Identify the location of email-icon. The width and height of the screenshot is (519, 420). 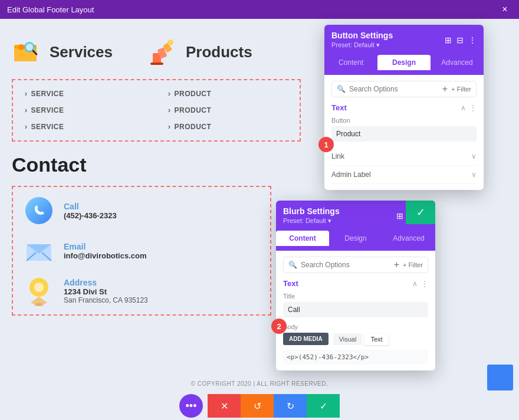
(39, 251).